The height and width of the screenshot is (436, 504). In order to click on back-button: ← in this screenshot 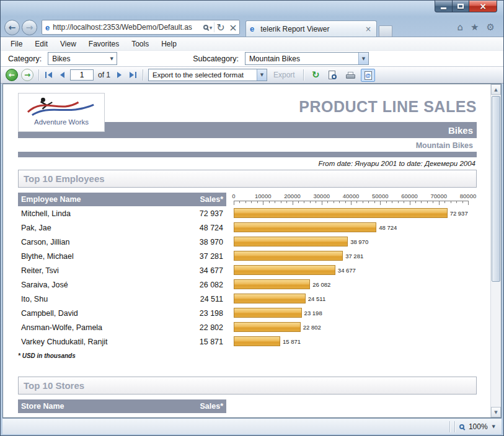, I will do `click(12, 27)`.